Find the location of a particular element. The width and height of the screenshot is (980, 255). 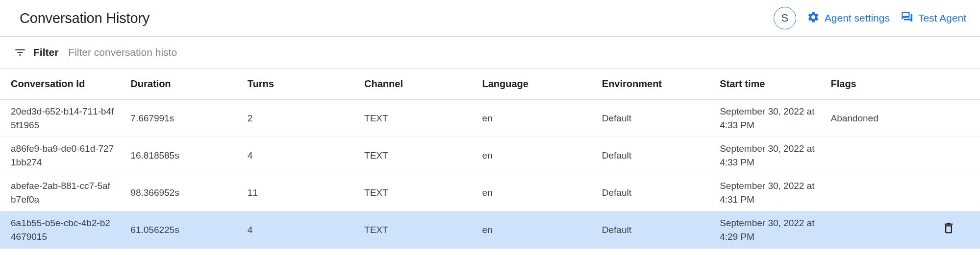

duration-cell: 7.667991s is located at coordinates (178, 118).